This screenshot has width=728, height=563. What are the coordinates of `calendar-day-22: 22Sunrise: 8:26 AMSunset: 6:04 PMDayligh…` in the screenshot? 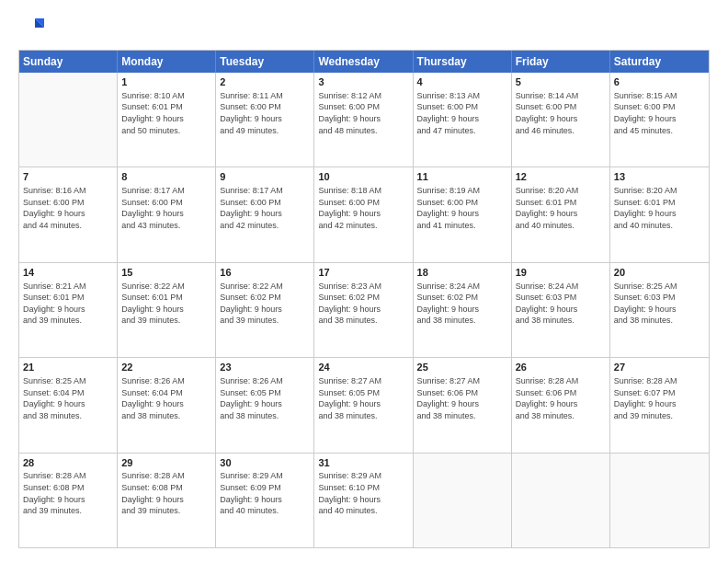 It's located at (167, 405).